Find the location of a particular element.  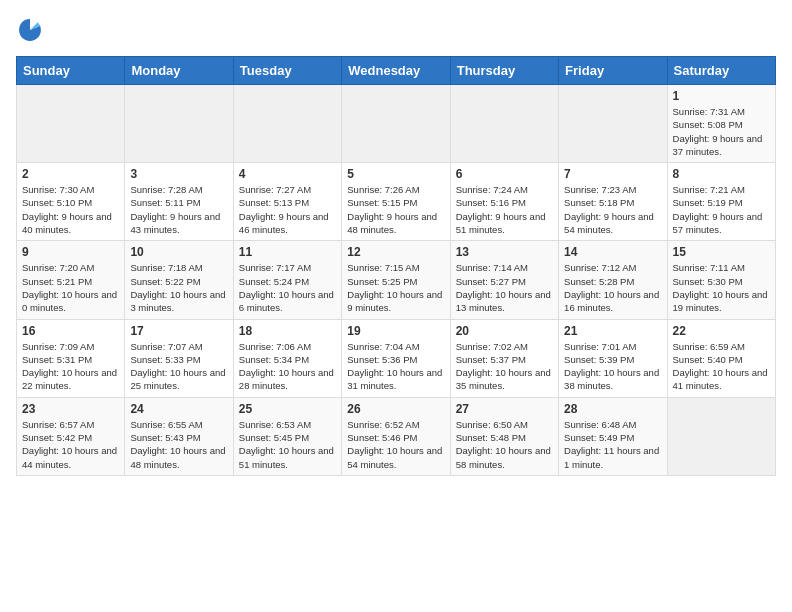

calendar-cell: 15Sunrise: 7:11 AM Sunset: 5:30 PM Dayli… is located at coordinates (721, 280).